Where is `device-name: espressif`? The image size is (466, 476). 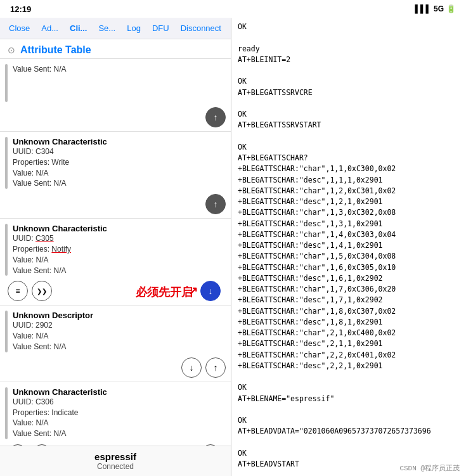 device-name: espressif is located at coordinates (115, 456).